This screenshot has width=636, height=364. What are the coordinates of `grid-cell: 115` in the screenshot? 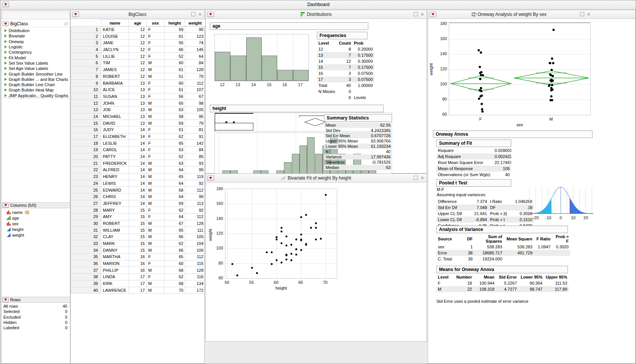 It's located at (195, 263).